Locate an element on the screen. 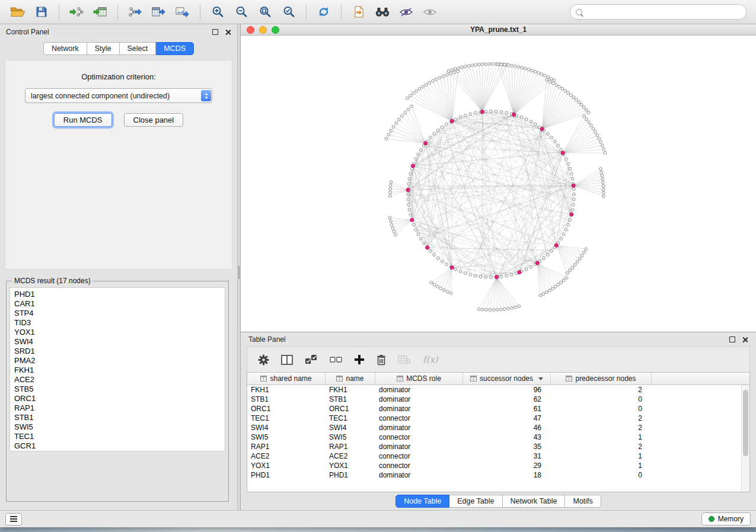  mcds-node-item: SWI5 is located at coordinates (120, 427).